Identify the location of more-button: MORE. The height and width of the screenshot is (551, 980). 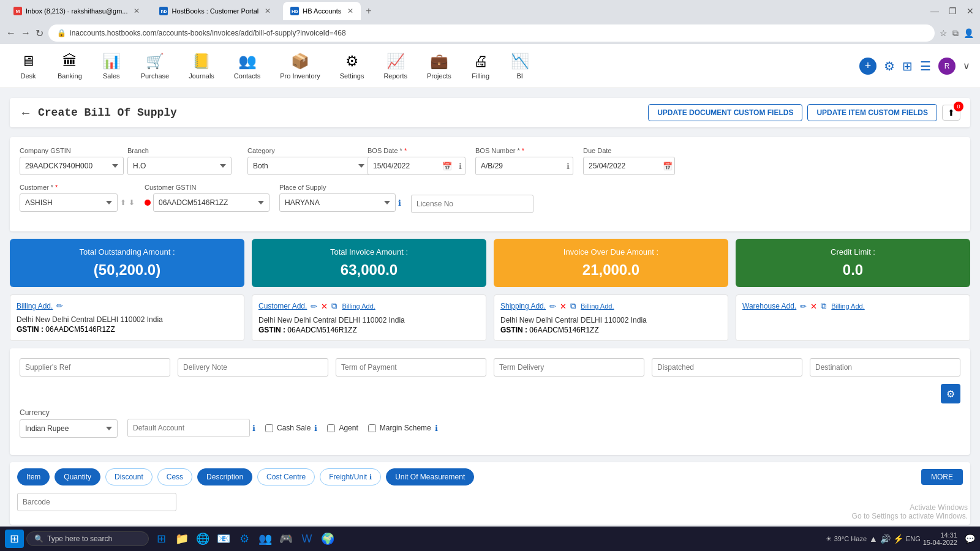
(942, 477).